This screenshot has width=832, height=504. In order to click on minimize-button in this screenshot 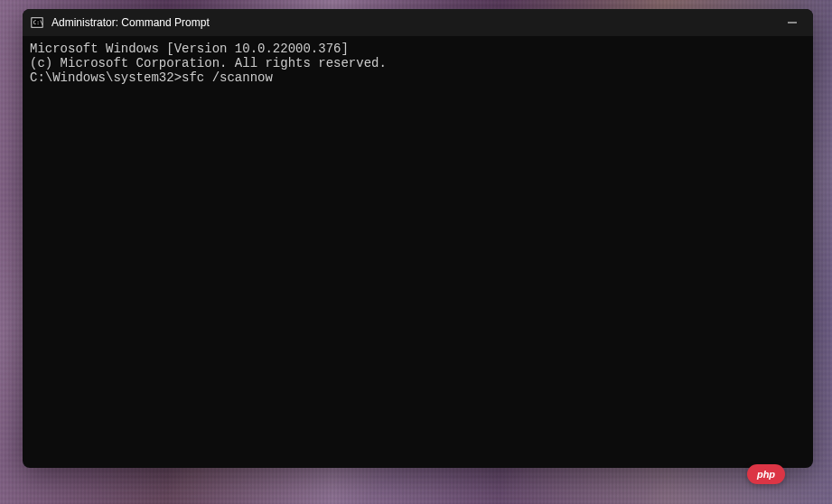, I will do `click(792, 23)`.